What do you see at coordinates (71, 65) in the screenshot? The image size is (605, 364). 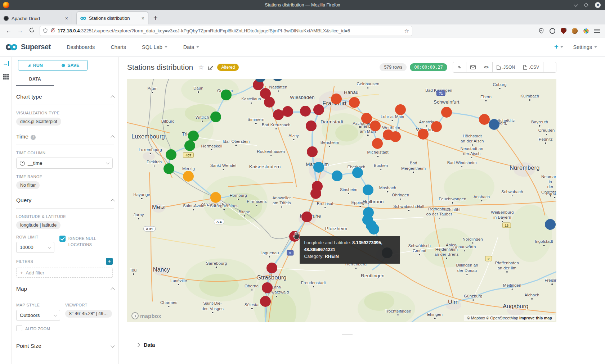 I see `save-button: ⊕SAVE` at bounding box center [71, 65].